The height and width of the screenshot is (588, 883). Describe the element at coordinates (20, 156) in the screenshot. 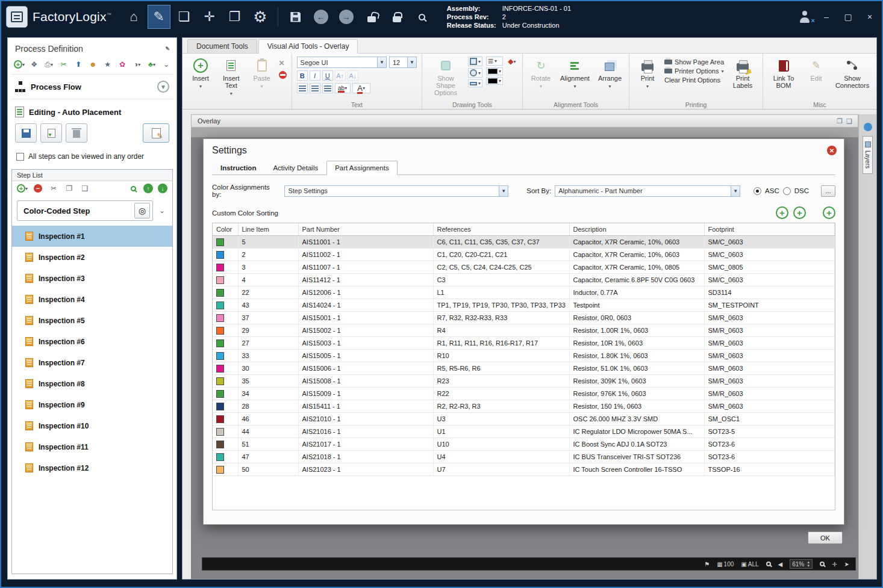

I see `order-checkbox` at that location.